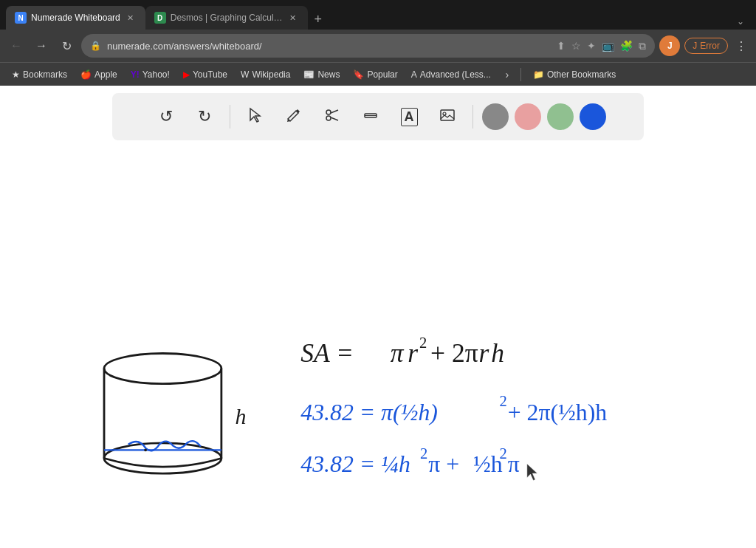 The height and width of the screenshot is (548, 756). I want to click on youtube-icon: ▶, so click(186, 75).